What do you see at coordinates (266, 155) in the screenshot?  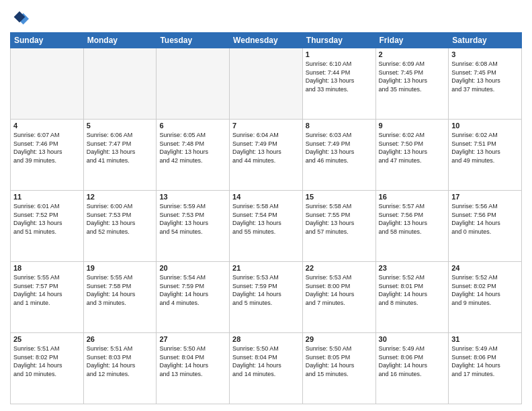 I see `calendar-cell: 7Sunrise: 6:04 AM Sunset: 7:49 PM Daylig…` at bounding box center [266, 155].